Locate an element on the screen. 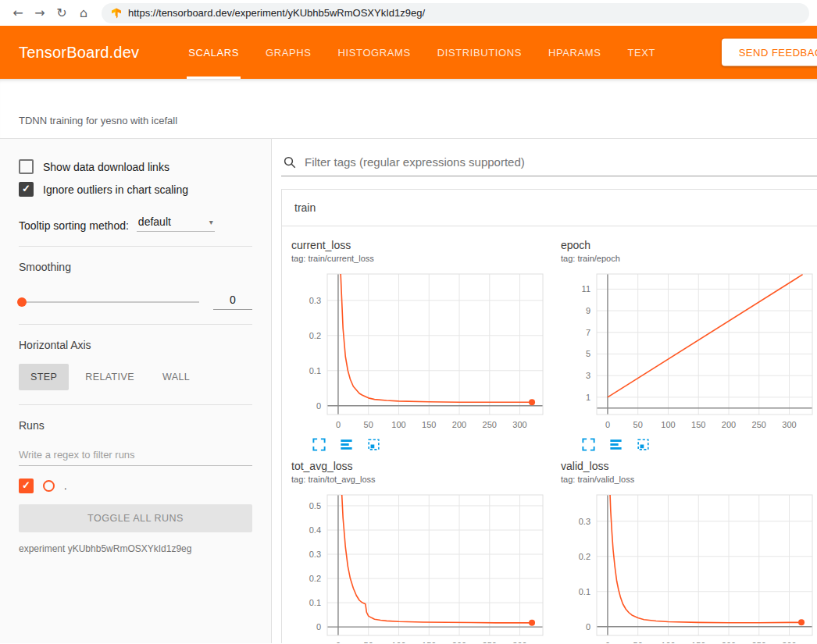 This screenshot has height=644, width=817. axis-relative-button: RELATIVE is located at coordinates (109, 377).